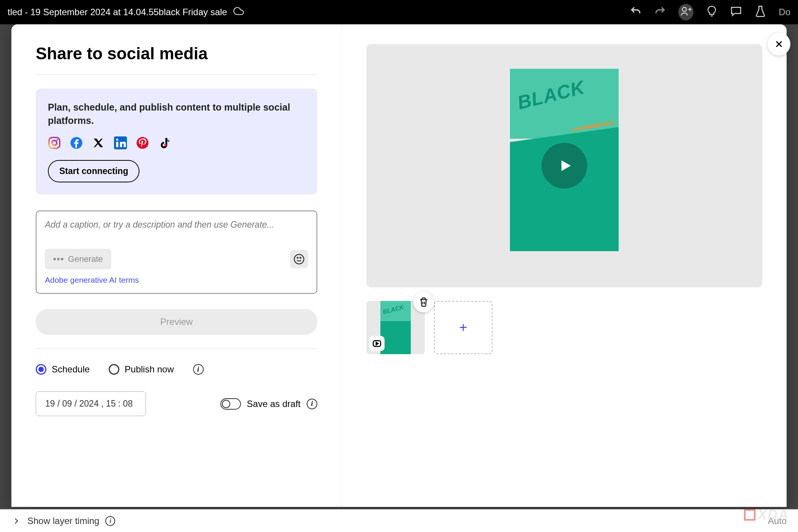 Image resolution: width=798 pixels, height=532 pixels. I want to click on delete-thumbnail-button, so click(424, 302).